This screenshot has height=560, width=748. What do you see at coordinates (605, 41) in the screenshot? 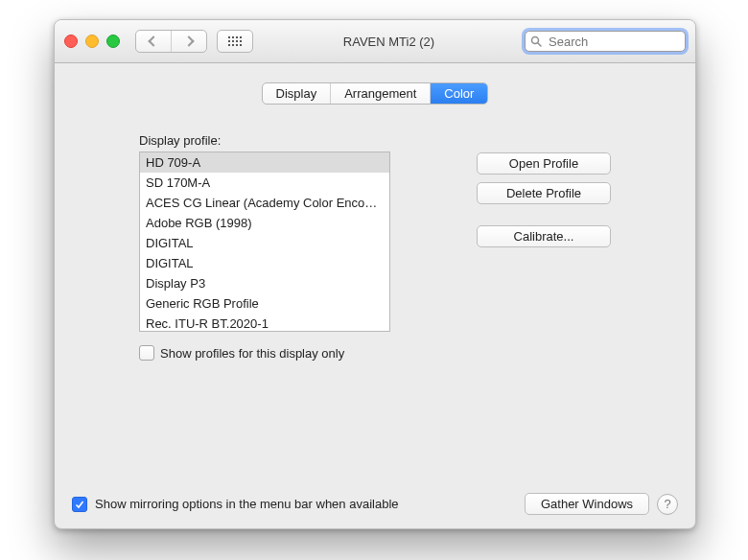
I see `search-input` at bounding box center [605, 41].